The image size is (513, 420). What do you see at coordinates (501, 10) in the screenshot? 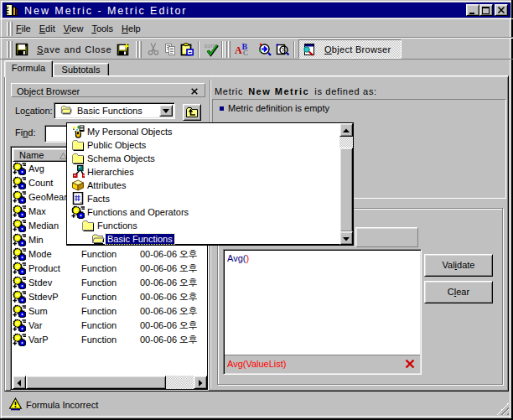
I see `close-button` at bounding box center [501, 10].